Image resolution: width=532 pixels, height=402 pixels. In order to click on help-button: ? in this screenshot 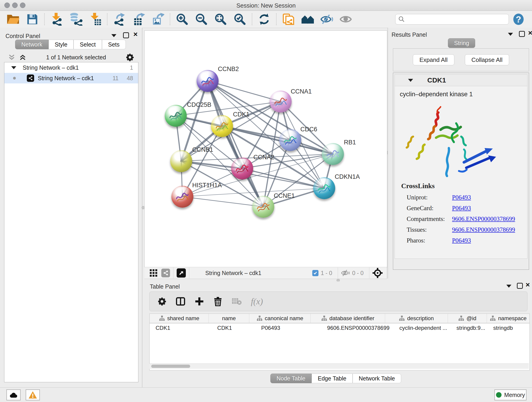, I will do `click(519, 19)`.